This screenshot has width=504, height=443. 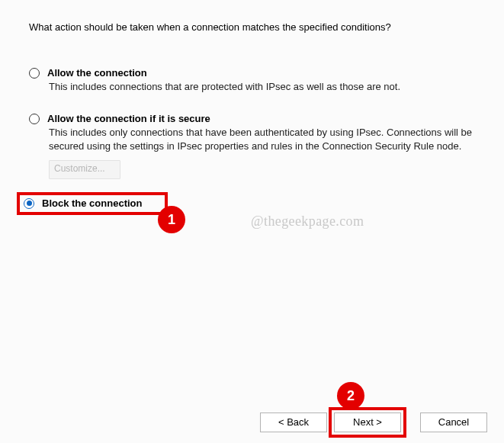 What do you see at coordinates (129, 119) in the screenshot?
I see `option-title: Allow the connection if it is secure` at bounding box center [129, 119].